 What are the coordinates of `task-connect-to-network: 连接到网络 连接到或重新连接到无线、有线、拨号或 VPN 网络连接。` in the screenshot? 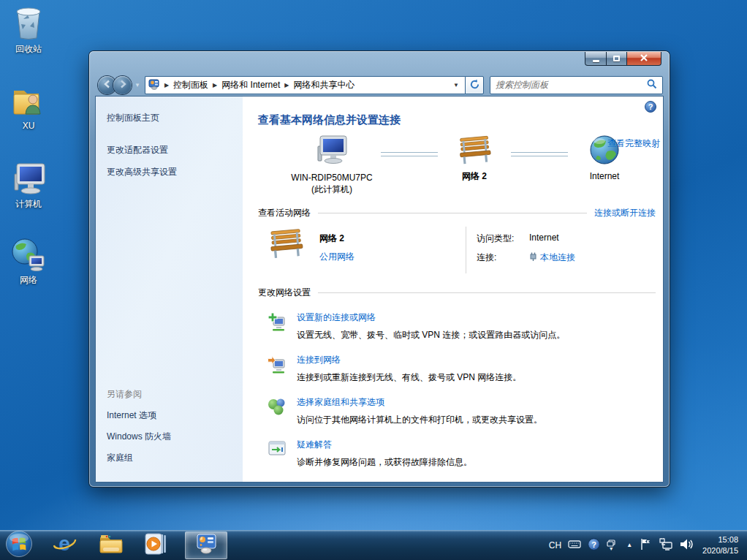 It's located at (461, 368).